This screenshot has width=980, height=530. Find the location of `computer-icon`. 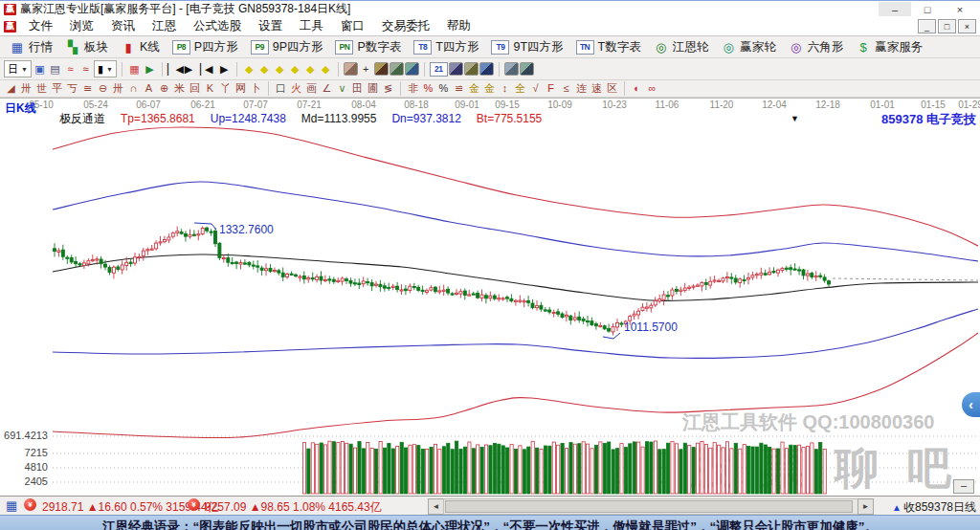

computer-icon is located at coordinates (526, 69).